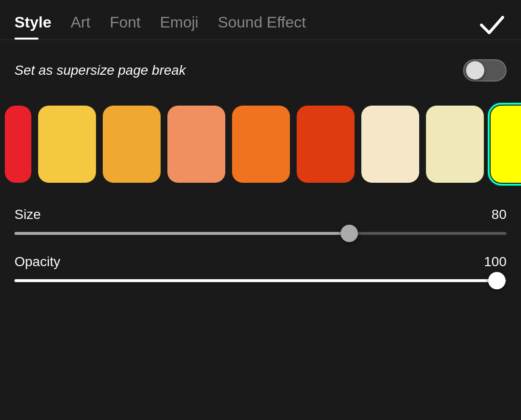 Image resolution: width=521 pixels, height=420 pixels. What do you see at coordinates (499, 215) in the screenshot?
I see `size-value: 80` at bounding box center [499, 215].